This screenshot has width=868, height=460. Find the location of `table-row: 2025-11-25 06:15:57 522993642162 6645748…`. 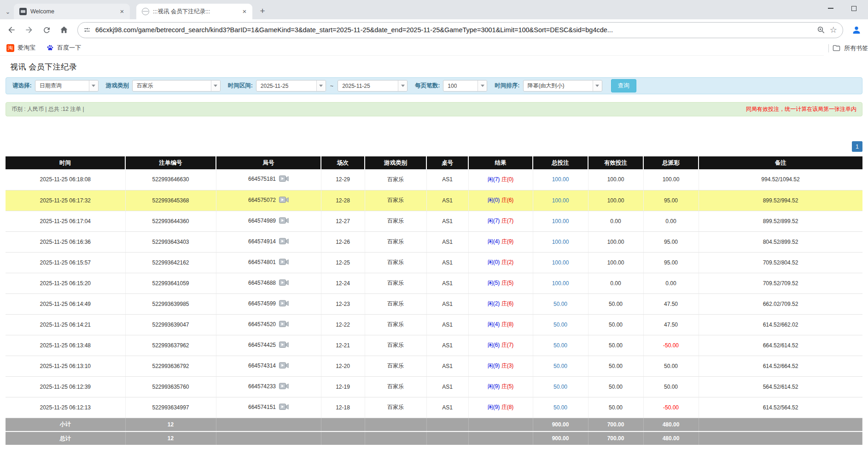

table-row: 2025-11-25 06:15:57 522993642162 6645748… is located at coordinates (434, 262).